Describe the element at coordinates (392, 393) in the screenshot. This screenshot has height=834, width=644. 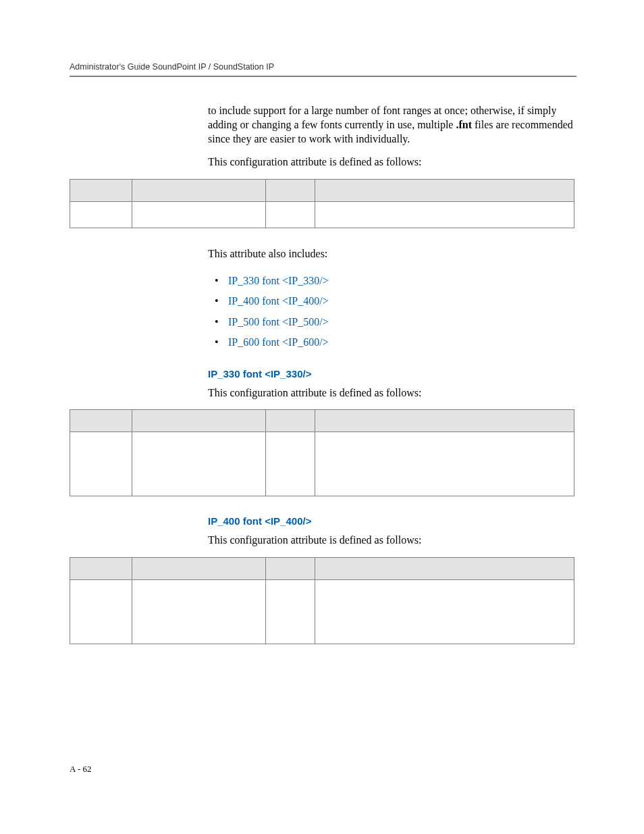
I see `ip330-config-line: This configuration attribute is defined …` at that location.